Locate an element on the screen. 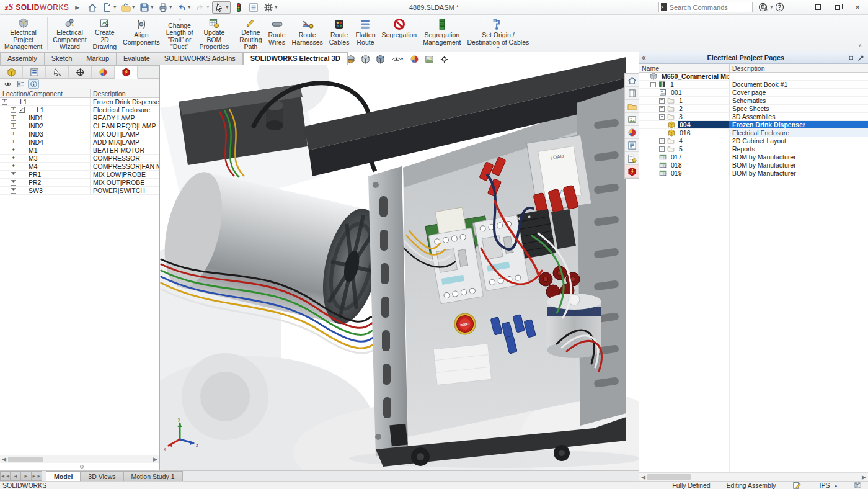  ribbon-button-change-length-of-rail-or-duct: ChangeLength of"Rail" or"Duct" is located at coordinates (180, 34).